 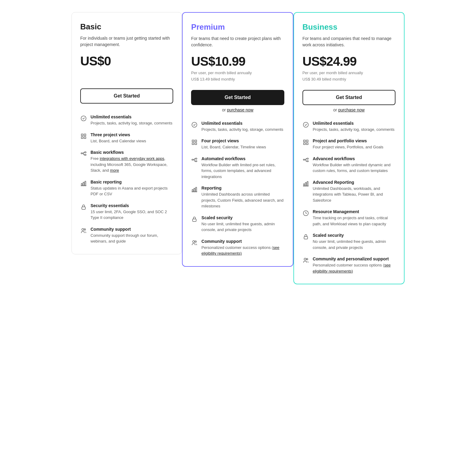 What do you see at coordinates (114, 170) in the screenshot?
I see `more-link: more` at bounding box center [114, 170].